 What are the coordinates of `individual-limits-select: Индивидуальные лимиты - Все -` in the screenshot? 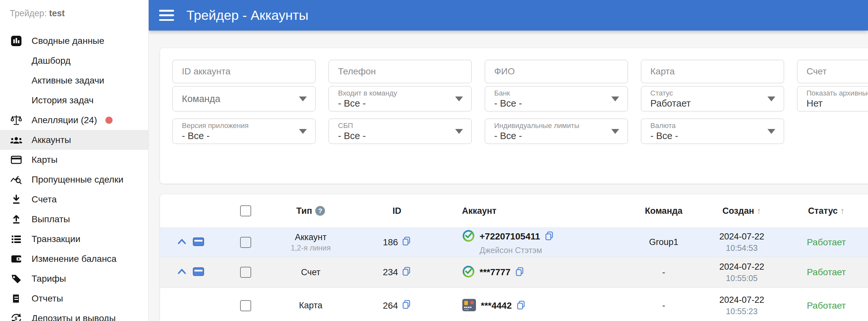 It's located at (556, 131).